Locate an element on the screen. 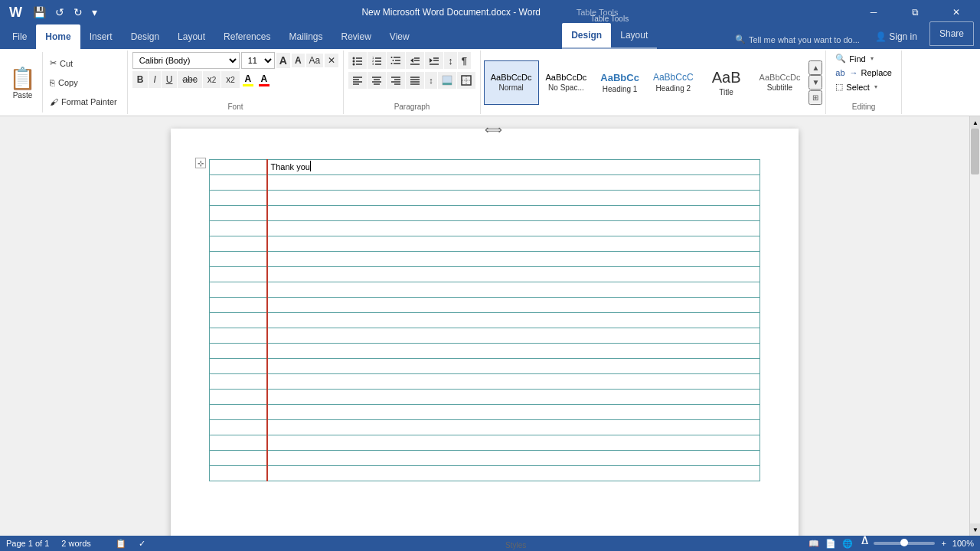  font-grow-button: A is located at coordinates (283, 60).